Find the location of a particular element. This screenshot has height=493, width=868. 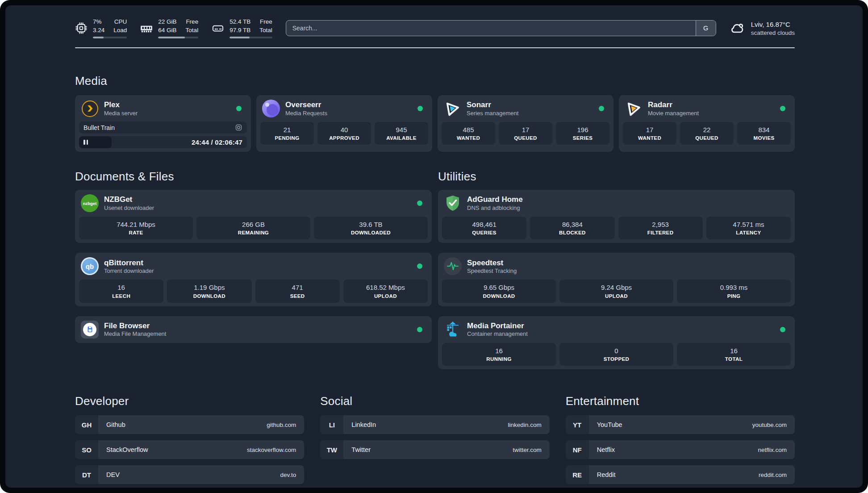

disk-stat: 52.4 TB97.9 TB FreeTotal is located at coordinates (242, 29).